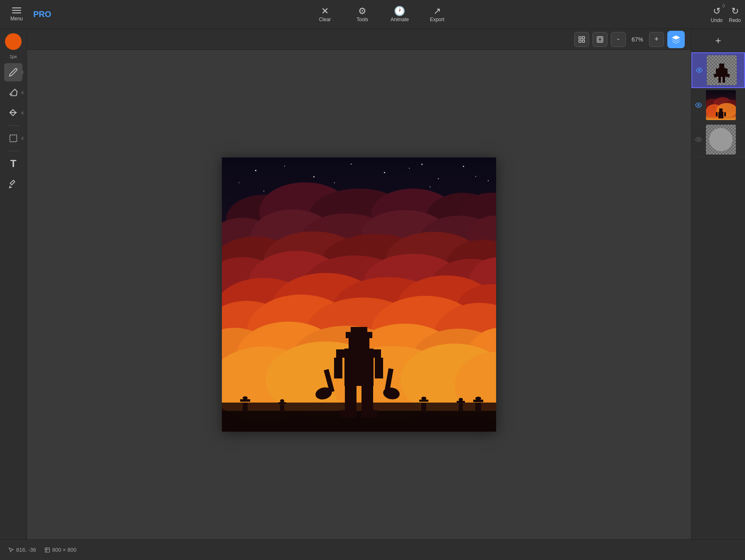 The height and width of the screenshot is (560, 745). I want to click on left-toolbar: 1px T, so click(13, 295).